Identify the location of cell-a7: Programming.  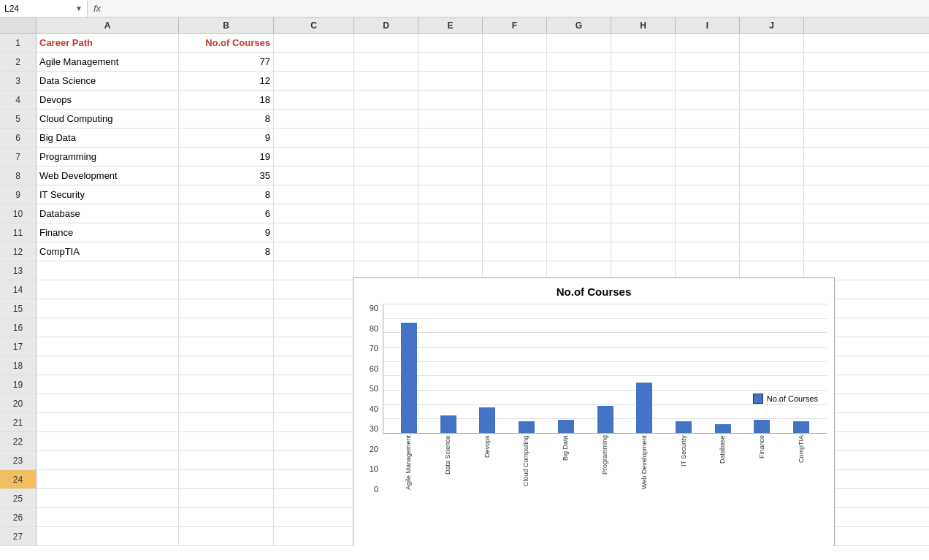
(108, 156).